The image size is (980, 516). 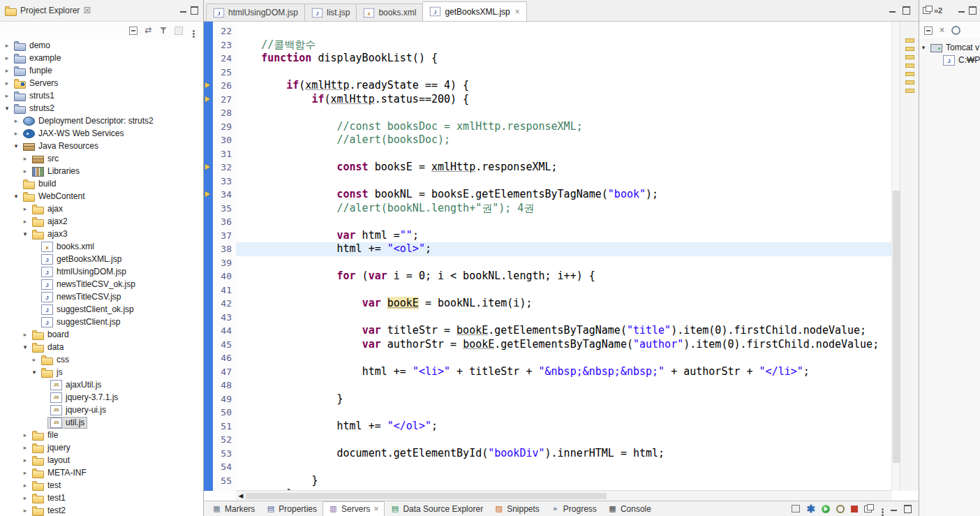 What do you see at coordinates (102, 108) in the screenshot?
I see `tree-item-struts2: ▾struts2` at bounding box center [102, 108].